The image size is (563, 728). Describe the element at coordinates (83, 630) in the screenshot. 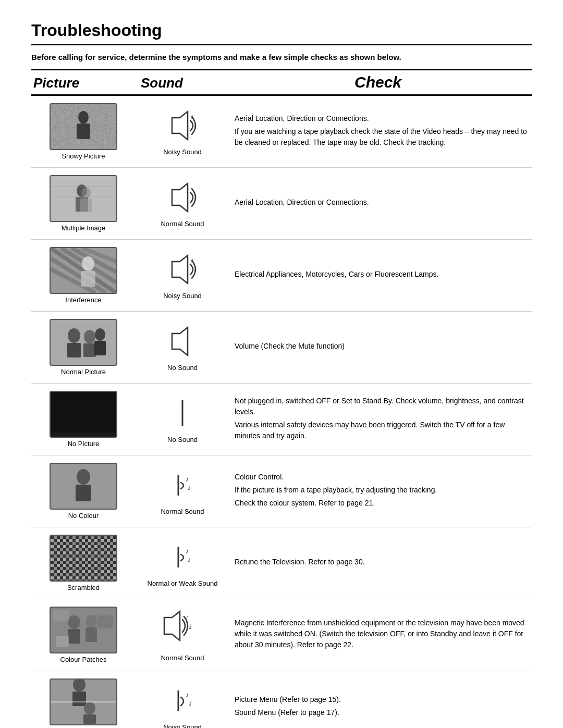

I see `tv-image-colourpatches` at that location.